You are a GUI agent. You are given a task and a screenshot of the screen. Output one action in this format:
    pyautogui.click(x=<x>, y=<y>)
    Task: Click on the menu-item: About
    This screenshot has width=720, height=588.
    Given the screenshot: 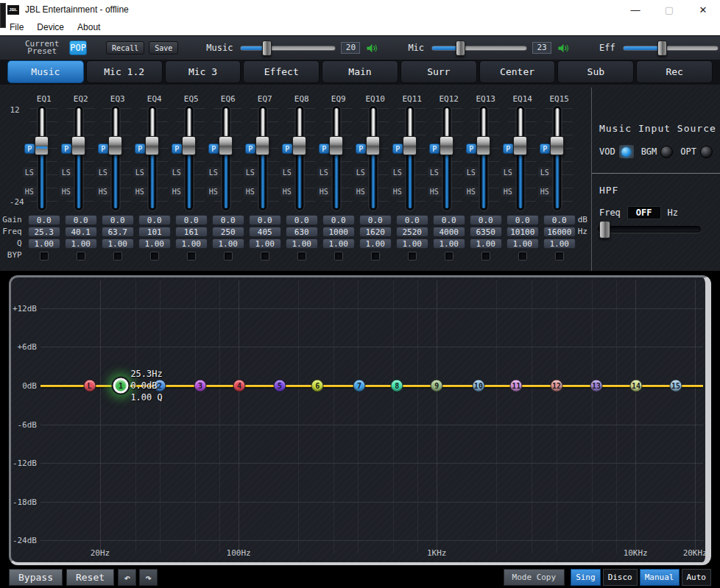 What is the action you would take?
    pyautogui.click(x=88, y=27)
    